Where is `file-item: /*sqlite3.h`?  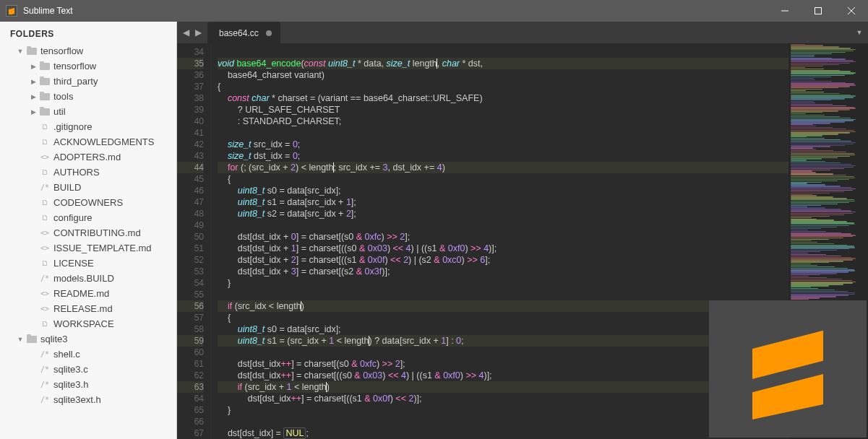 file-item: /*sqlite3.h is located at coordinates (88, 384).